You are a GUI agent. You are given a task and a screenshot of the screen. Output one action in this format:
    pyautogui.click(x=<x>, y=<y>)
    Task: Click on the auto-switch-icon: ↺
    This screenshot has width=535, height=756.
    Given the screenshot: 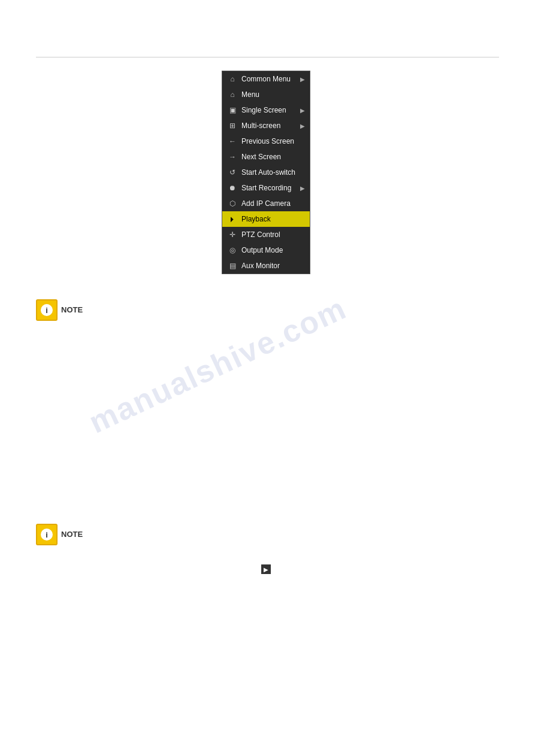 What is the action you would take?
    pyautogui.click(x=232, y=172)
    